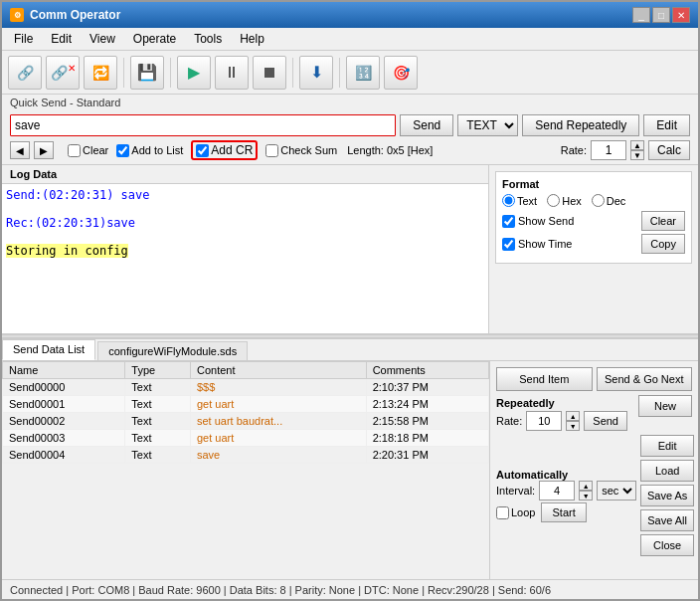 This screenshot has height=601, width=700. I want to click on format-text-radio, so click(509, 201).